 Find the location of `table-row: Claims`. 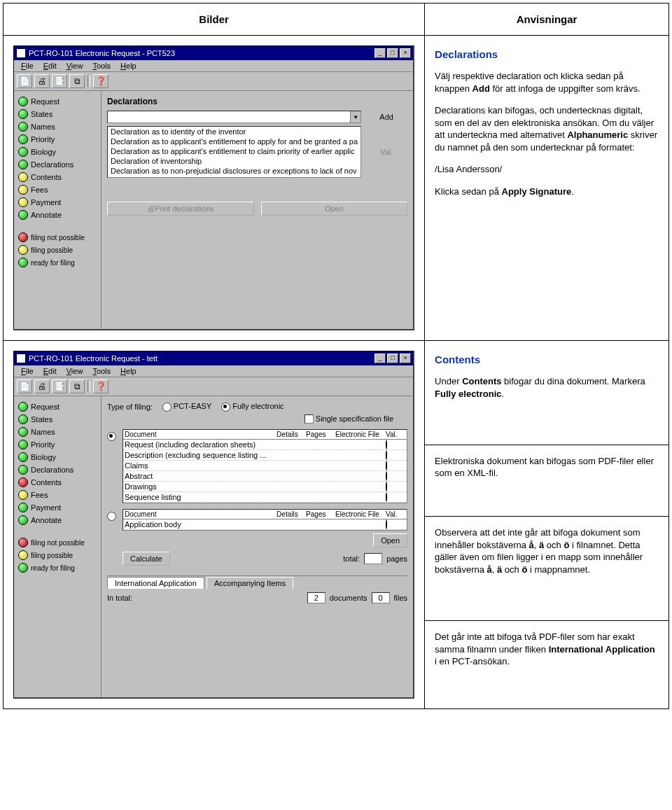

table-row: Claims is located at coordinates (265, 466).